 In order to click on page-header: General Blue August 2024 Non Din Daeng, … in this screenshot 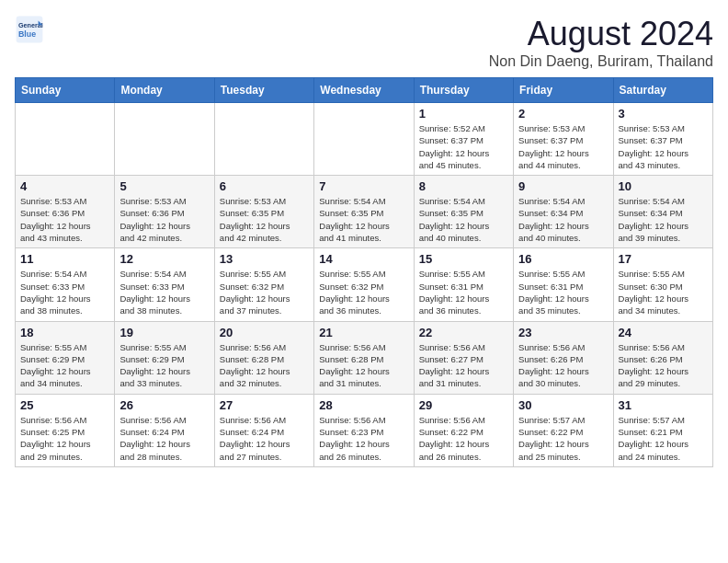, I will do `click(364, 42)`.